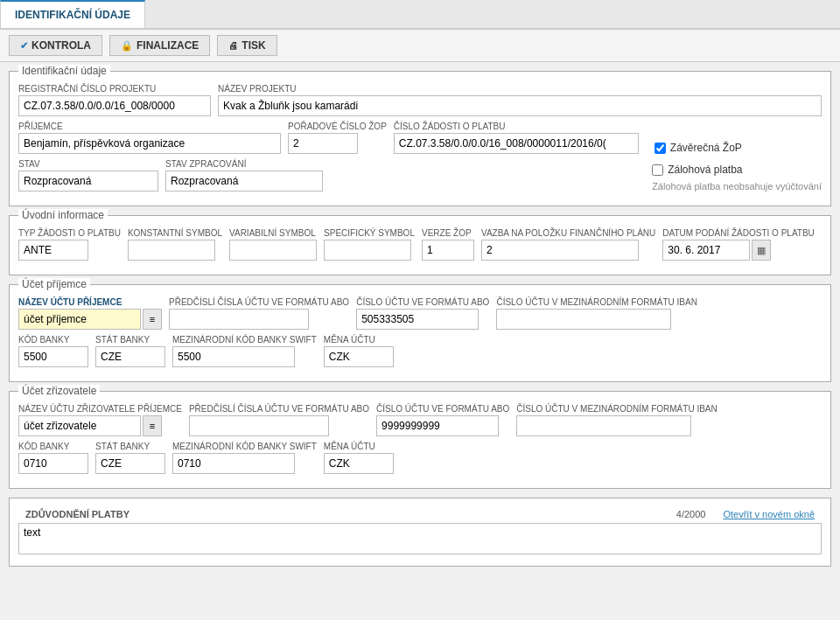 The height and width of the screenshot is (620, 840). What do you see at coordinates (737, 170) in the screenshot?
I see `zalohova-checkbox-row: Zálohová platba` at bounding box center [737, 170].